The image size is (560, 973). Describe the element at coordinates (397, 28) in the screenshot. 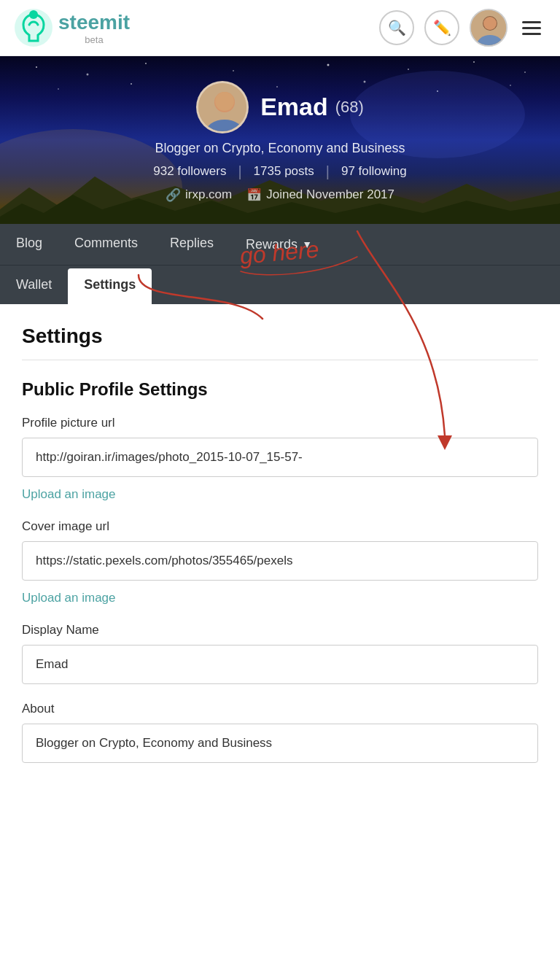

I see `search-button: 🔍` at that location.